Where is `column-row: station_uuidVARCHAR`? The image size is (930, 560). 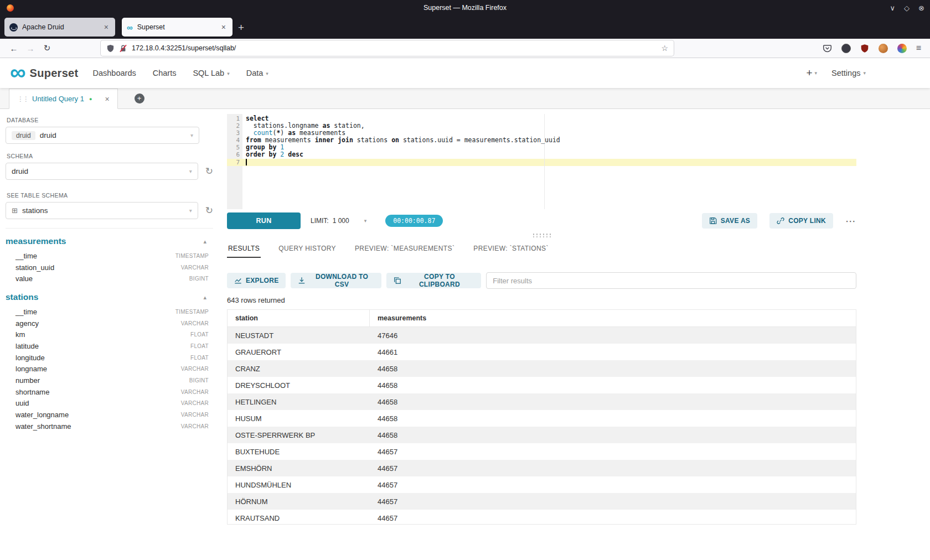
column-row: station_uuidVARCHAR is located at coordinates (110, 268).